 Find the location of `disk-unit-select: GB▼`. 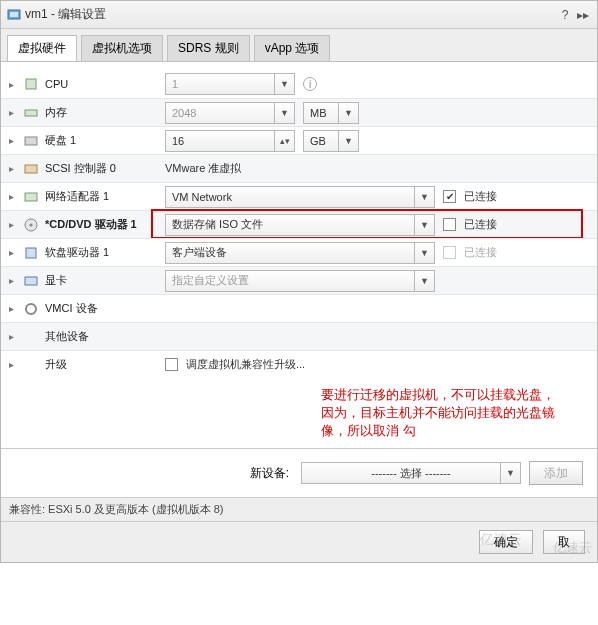

disk-unit-select: GB▼ is located at coordinates (331, 141).